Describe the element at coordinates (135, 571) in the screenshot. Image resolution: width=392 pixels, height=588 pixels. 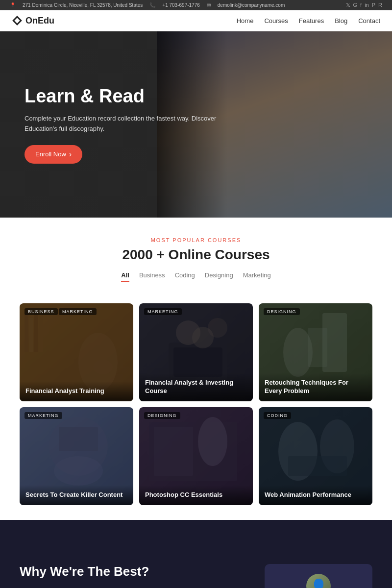
I see `dark-section-title: Why We're The Best?` at that location.